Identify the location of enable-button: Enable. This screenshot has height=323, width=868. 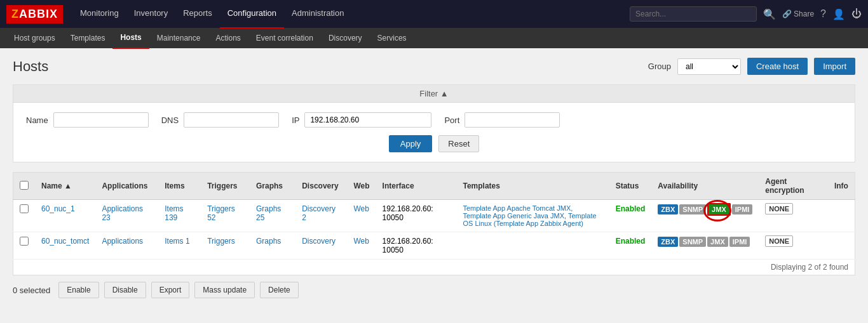
(79, 290).